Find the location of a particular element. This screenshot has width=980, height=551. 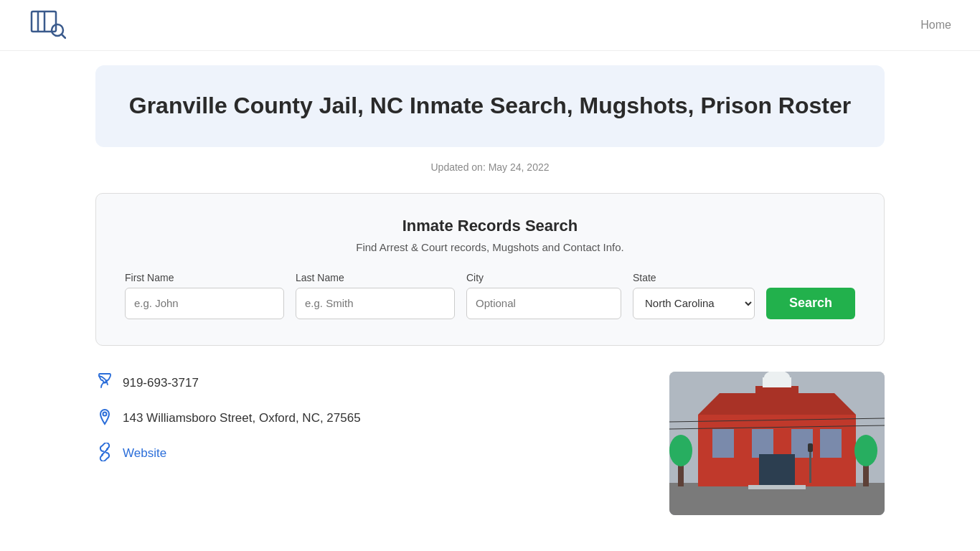

phone-icon is located at coordinates (105, 383).